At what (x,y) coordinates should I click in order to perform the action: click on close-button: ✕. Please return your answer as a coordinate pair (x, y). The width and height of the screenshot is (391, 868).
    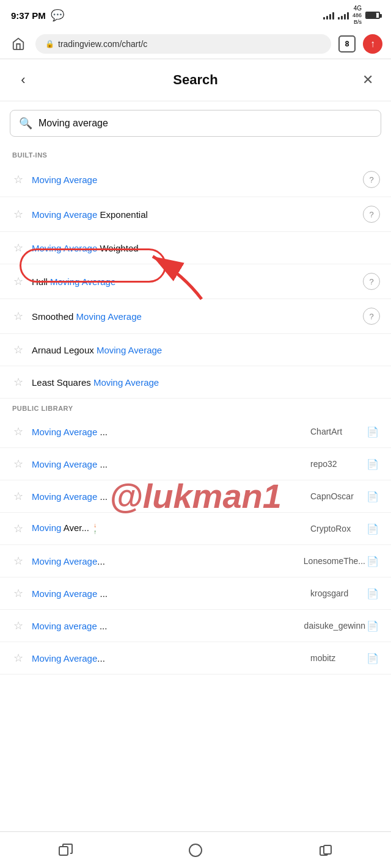
    Looking at the image, I should click on (368, 80).